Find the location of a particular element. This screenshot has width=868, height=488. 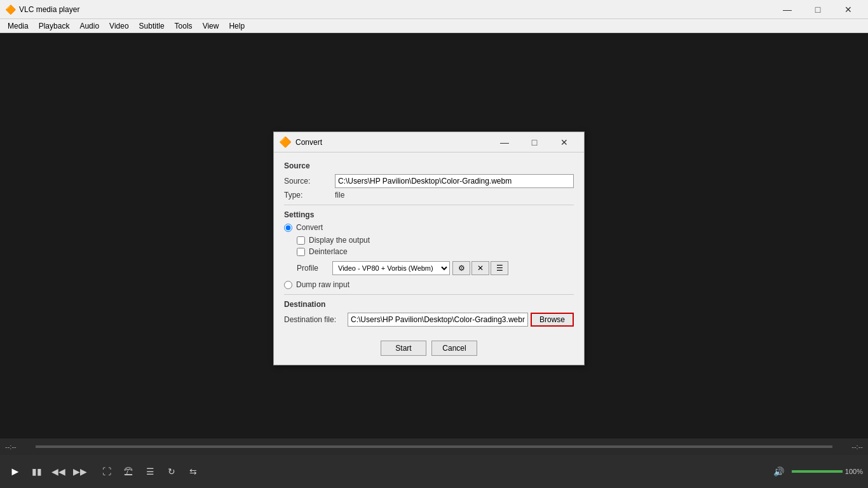

dump-raw-row: Dump raw input is located at coordinates (429, 285).